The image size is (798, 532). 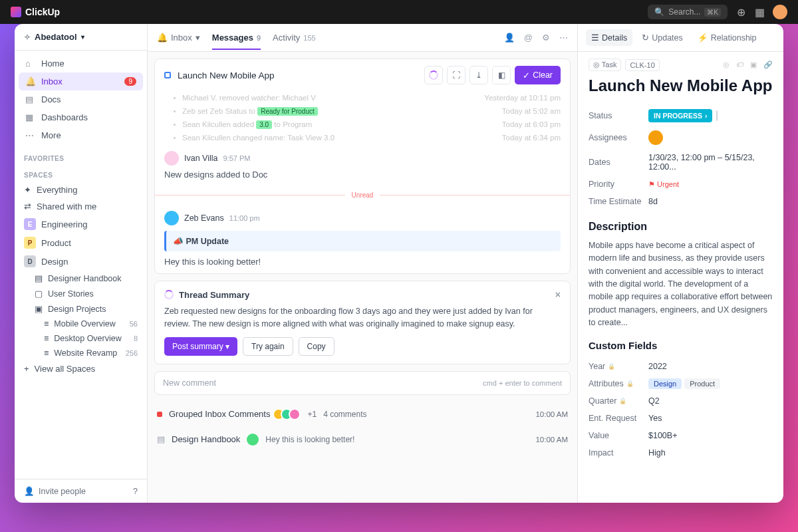 What do you see at coordinates (668, 38) in the screenshot?
I see `tab-label: Updates` at bounding box center [668, 38].